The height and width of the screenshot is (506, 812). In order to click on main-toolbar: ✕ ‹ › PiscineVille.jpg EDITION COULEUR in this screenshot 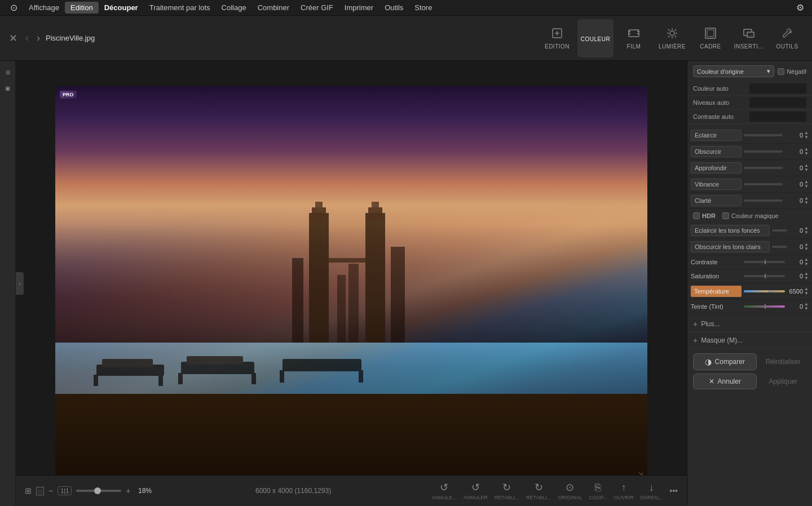, I will do `click(406, 38)`.